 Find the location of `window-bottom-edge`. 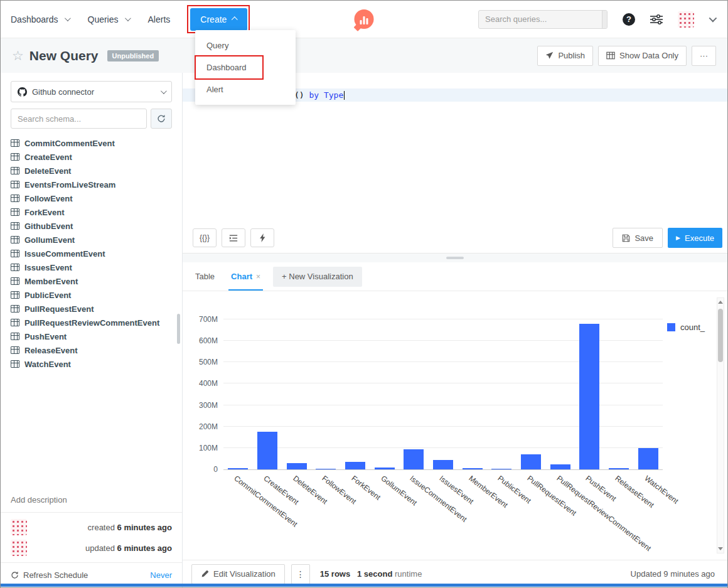

window-bottom-edge is located at coordinates (364, 585).